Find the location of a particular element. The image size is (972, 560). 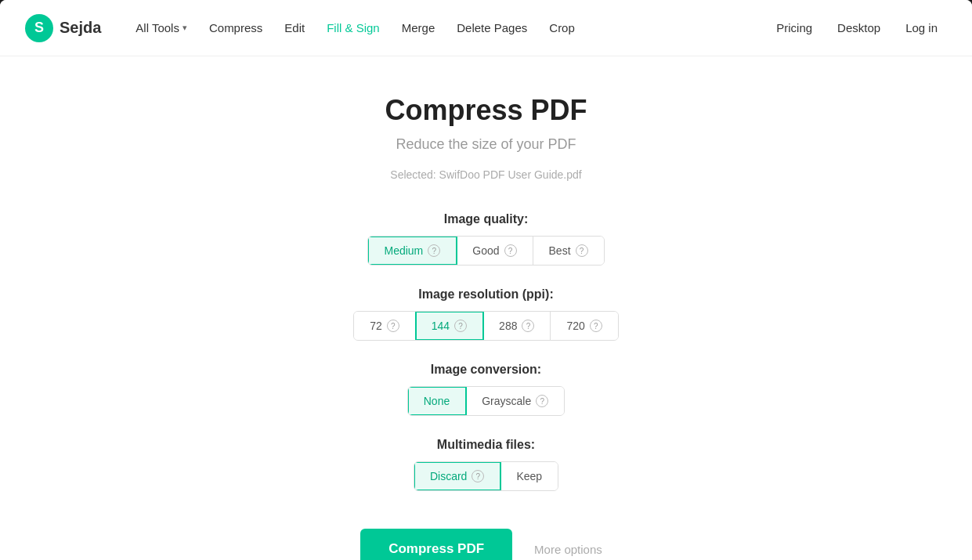

multimedia-files-label: Multimedia files: is located at coordinates (486, 445).